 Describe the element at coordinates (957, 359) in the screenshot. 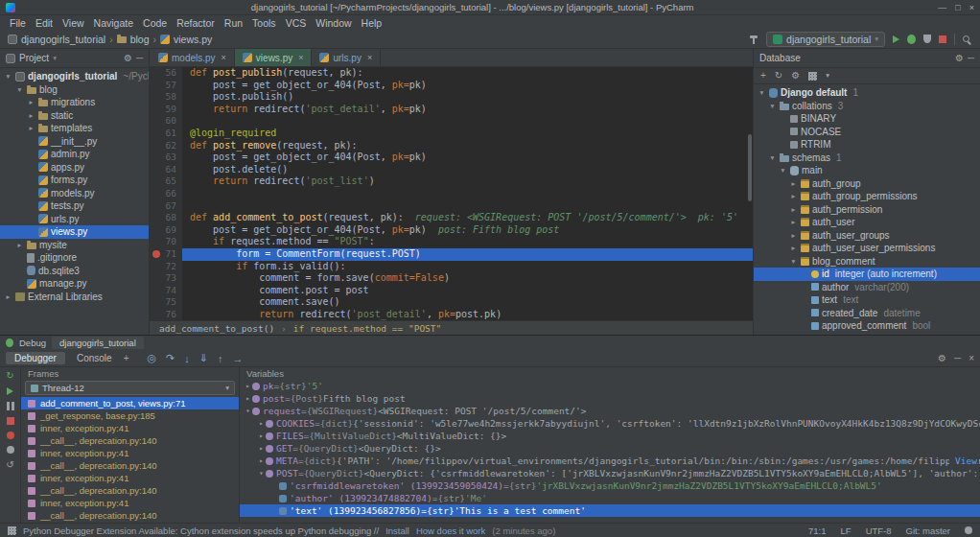

I see `minimize-panel-icon: ─` at that location.